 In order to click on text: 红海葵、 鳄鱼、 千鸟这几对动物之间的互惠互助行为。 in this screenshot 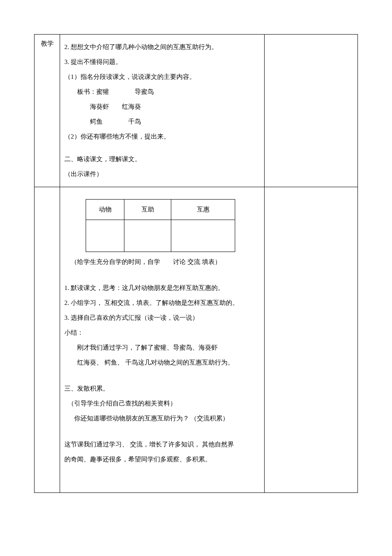, I will do `click(162, 362)`.